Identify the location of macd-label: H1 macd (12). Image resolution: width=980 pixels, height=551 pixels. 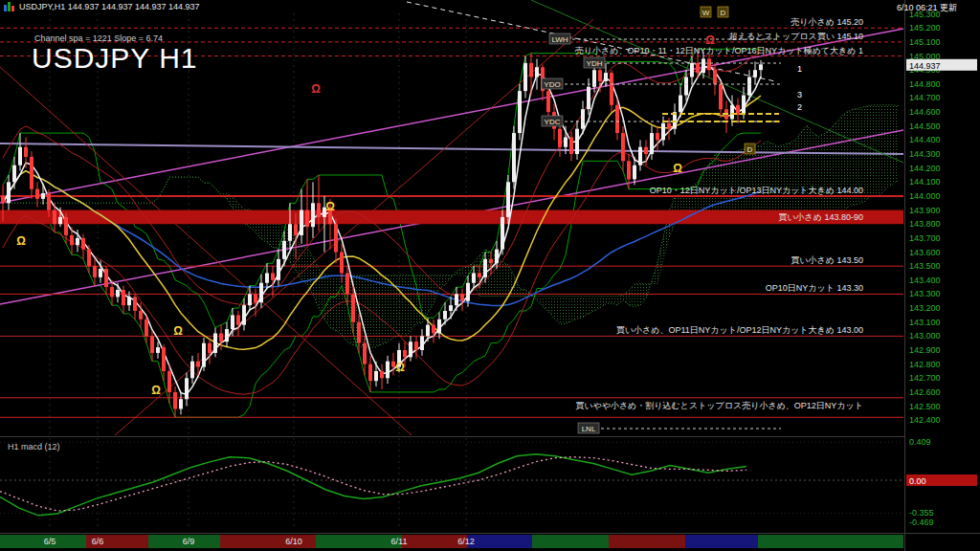
(34, 447).